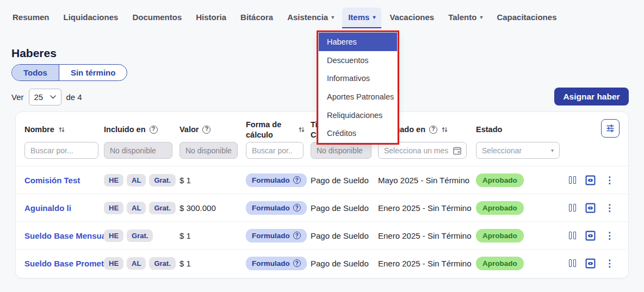 The height and width of the screenshot is (292, 644). I want to click on column-settings-button, so click(610, 128).